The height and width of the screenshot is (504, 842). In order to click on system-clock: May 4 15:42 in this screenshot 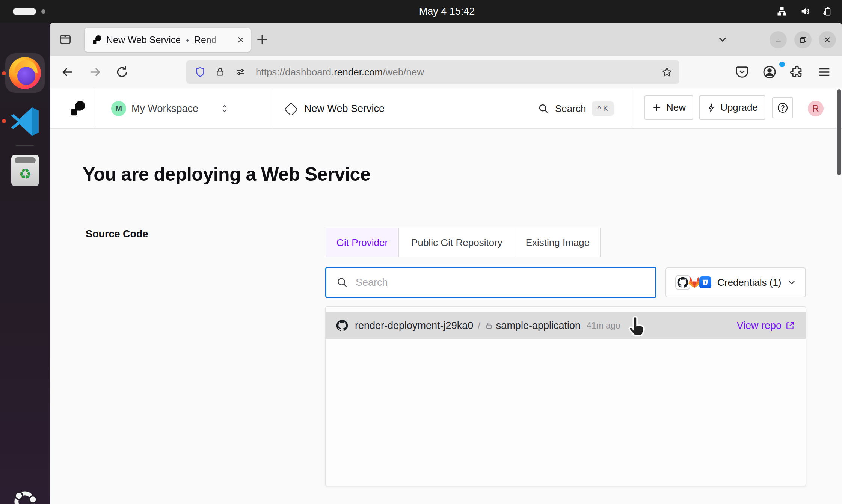, I will do `click(447, 11)`.